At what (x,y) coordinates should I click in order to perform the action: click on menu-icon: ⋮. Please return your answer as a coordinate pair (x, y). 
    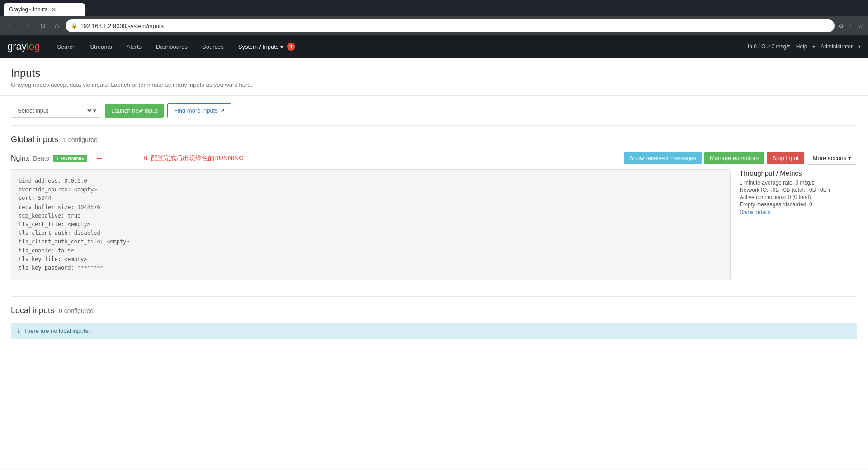
    Looking at the image, I should click on (851, 26).